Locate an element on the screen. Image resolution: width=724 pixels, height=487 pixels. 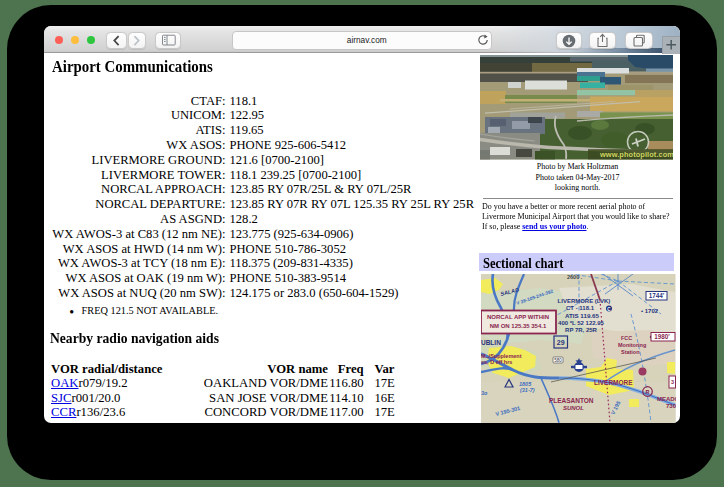
svg-text: 1805 is located at coordinates (526, 384).